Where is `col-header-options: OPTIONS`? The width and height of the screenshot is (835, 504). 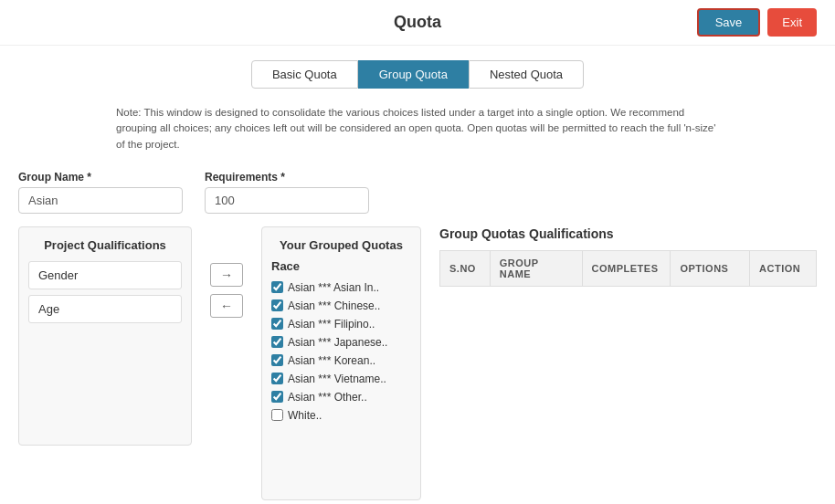 col-header-options: OPTIONS is located at coordinates (711, 268).